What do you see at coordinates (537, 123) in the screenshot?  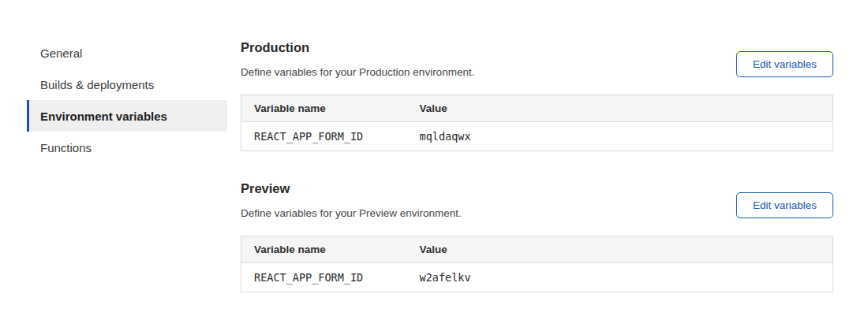 I see `production-variables-table: Variable name Value REACT_APP_FORM_ID mq…` at bounding box center [537, 123].